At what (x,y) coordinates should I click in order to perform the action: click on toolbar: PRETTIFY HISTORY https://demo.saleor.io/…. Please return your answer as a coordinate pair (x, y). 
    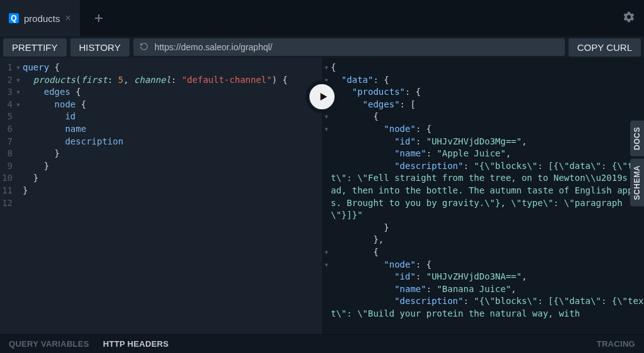
    Looking at the image, I should click on (322, 47).